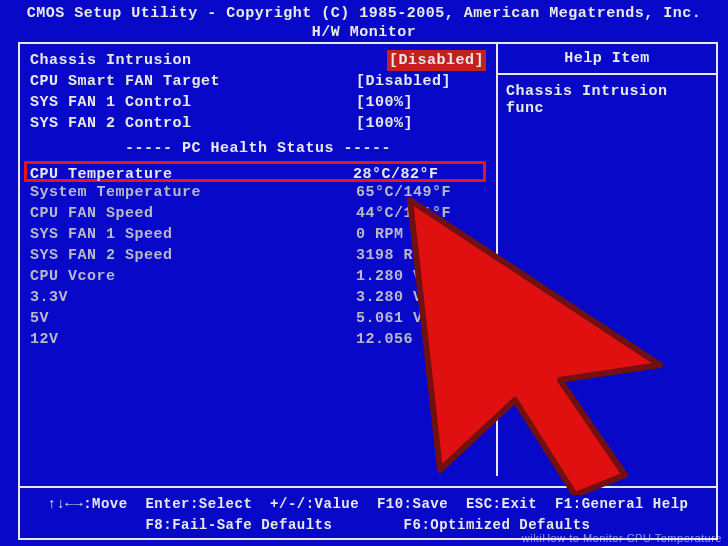 The width and height of the screenshot is (728, 546). What do you see at coordinates (421, 318) in the screenshot?
I see `health-value: 5.061 V` at bounding box center [421, 318].